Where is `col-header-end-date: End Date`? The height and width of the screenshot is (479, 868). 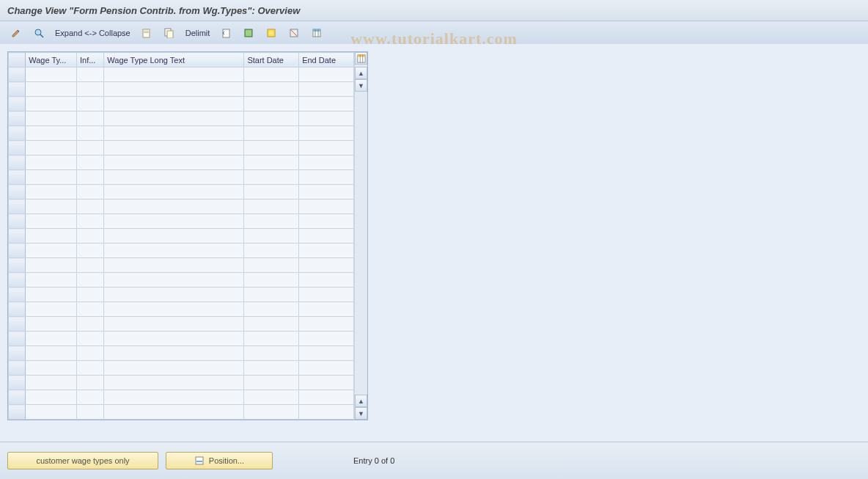
col-header-end-date: End Date is located at coordinates (327, 60).